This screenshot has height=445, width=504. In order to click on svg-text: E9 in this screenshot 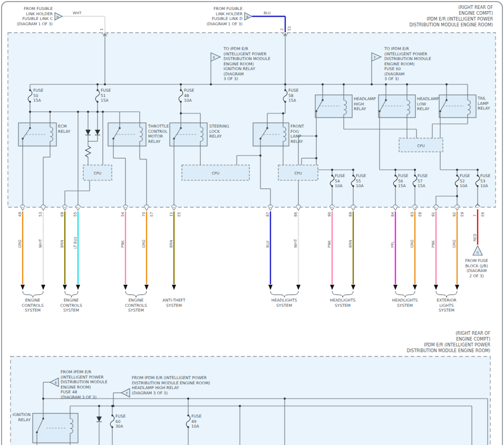, I will do `click(462, 214)`.